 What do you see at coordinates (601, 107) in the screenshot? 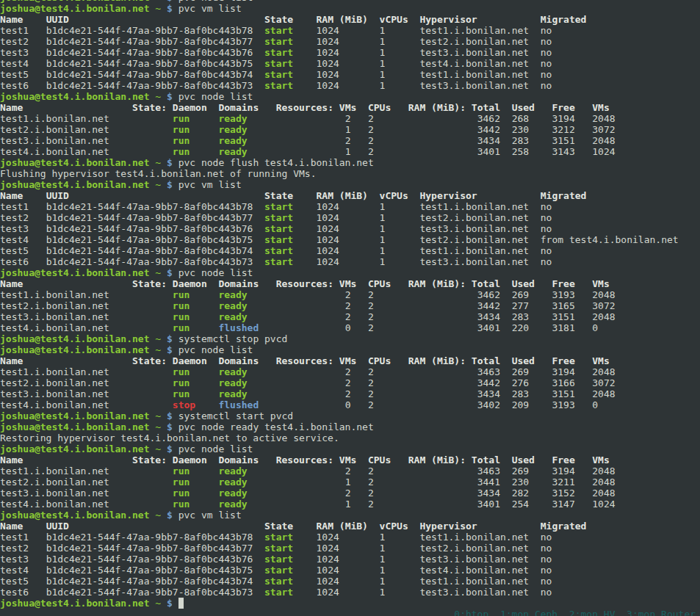
I see `column-header: VMs` at bounding box center [601, 107].